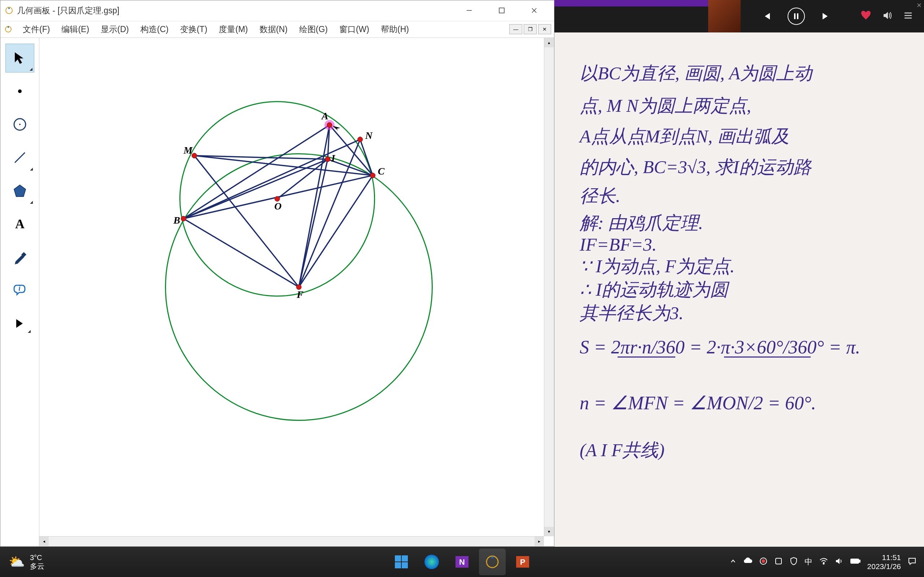  What do you see at coordinates (469, 11) in the screenshot?
I see `minimize-button` at bounding box center [469, 11].